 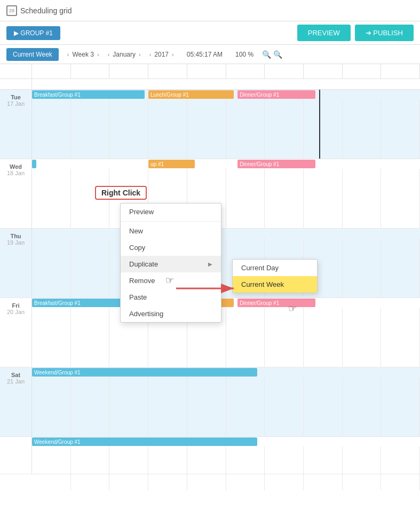 I want to click on year-nav: ‹ 2017 ›, so click(x=162, y=54).